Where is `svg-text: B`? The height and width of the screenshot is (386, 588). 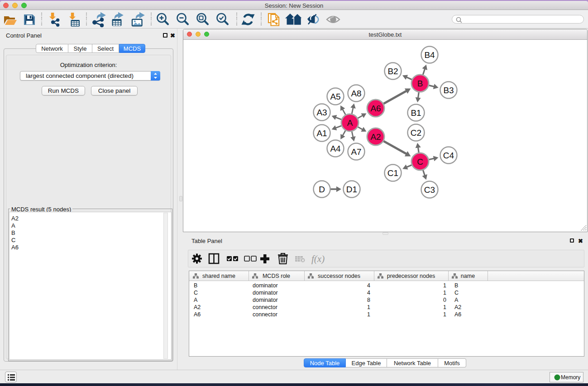 svg-text: B is located at coordinates (420, 83).